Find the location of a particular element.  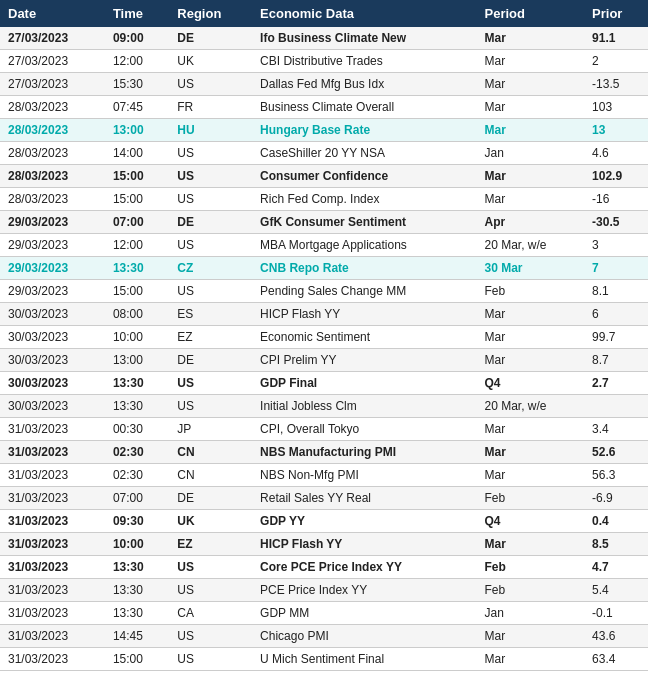

cell-event: Retail Sales YY Real is located at coordinates (364, 498).